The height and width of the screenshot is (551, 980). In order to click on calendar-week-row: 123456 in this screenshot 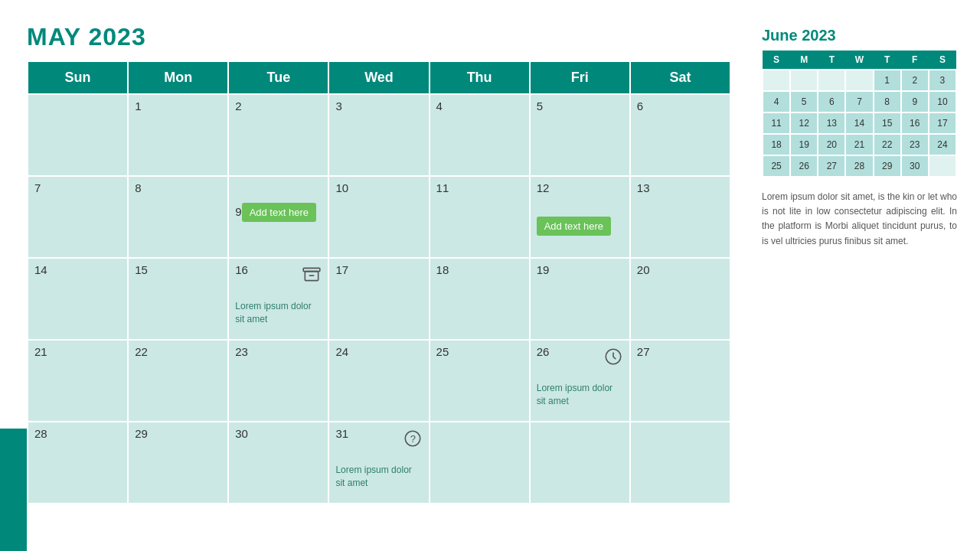, I will do `click(379, 135)`.